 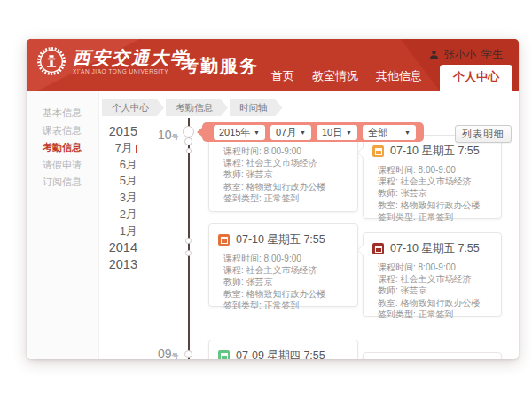 I want to click on university-logo: 西安交通大学 XI'AN JIAO TONG UNIVERSITY, so click(x=113, y=61).